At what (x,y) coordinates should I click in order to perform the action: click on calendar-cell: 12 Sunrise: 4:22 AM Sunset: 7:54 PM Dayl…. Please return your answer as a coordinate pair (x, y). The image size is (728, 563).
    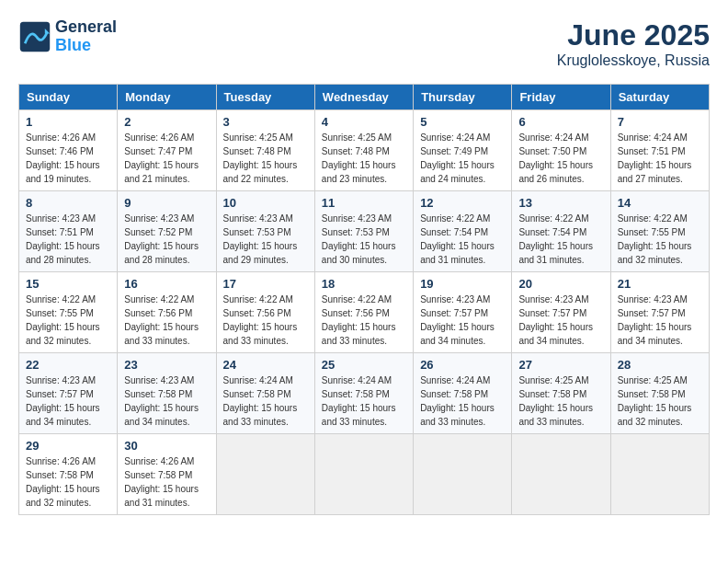
    Looking at the image, I should click on (463, 232).